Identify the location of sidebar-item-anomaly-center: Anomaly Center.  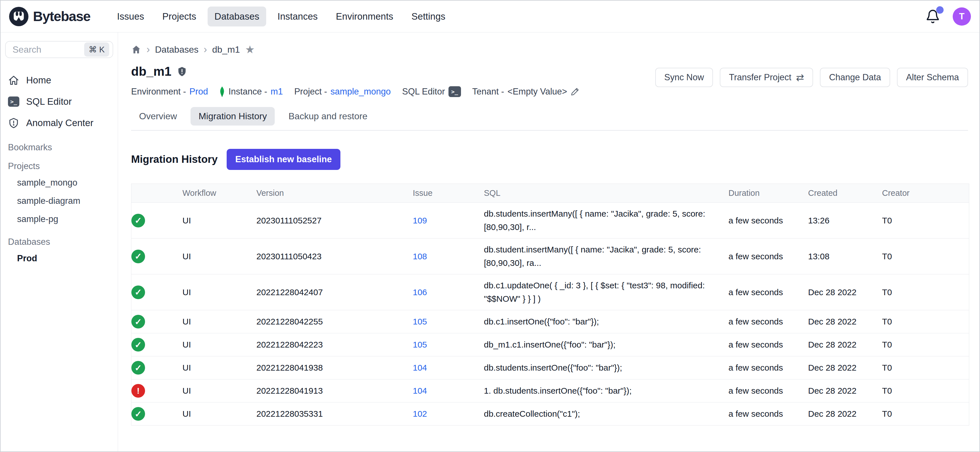
(59, 123).